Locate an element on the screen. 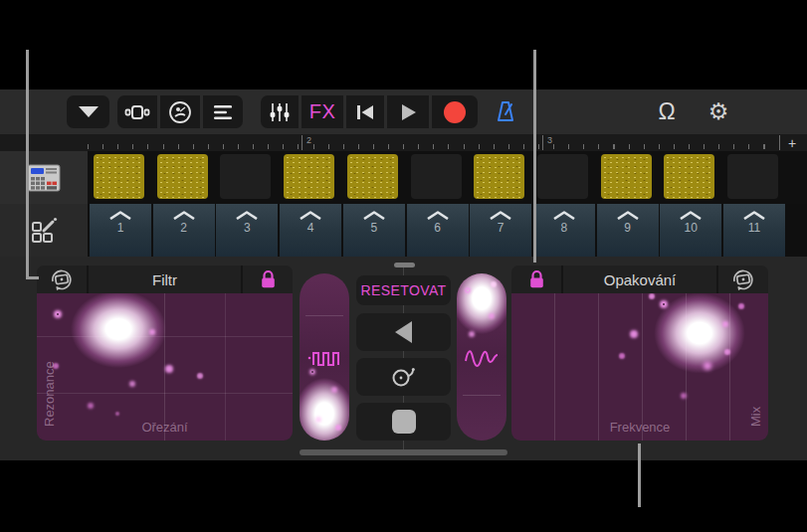  tracks-list-icon is located at coordinates (223, 112).